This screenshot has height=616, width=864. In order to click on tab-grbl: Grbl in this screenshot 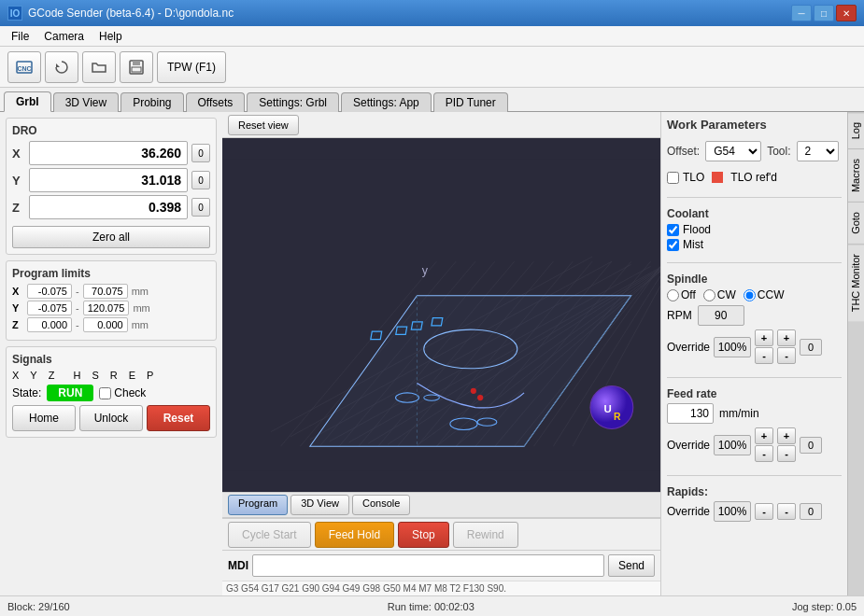, I will do `click(28, 102)`.